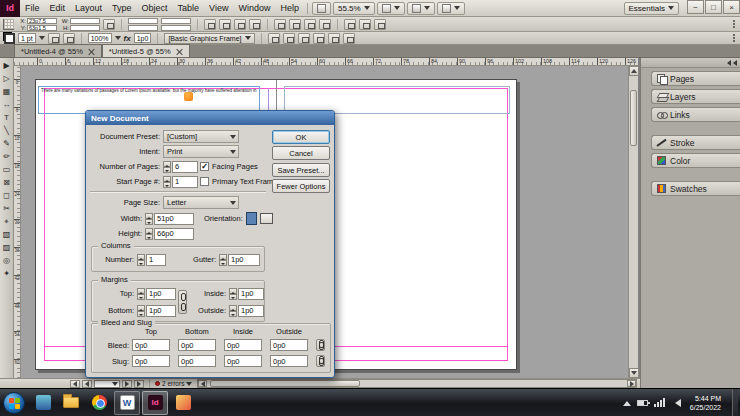  I want to click on menu-item: File, so click(32, 8).